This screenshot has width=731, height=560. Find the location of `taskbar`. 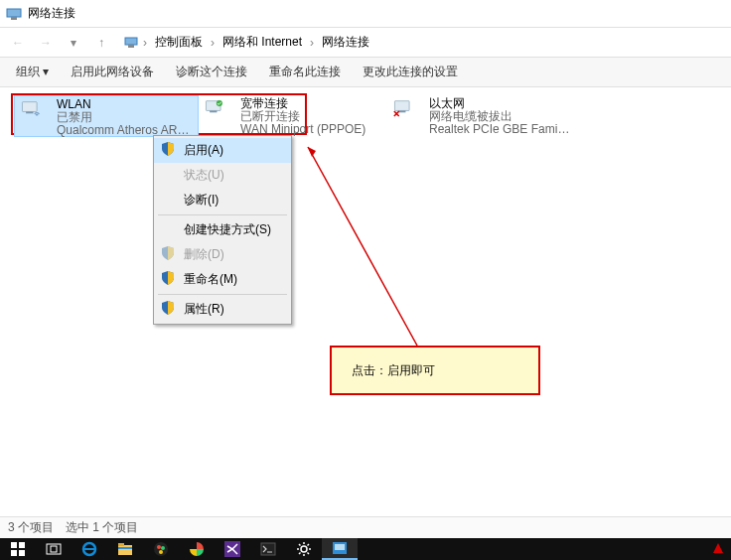

taskbar is located at coordinates (366, 549).